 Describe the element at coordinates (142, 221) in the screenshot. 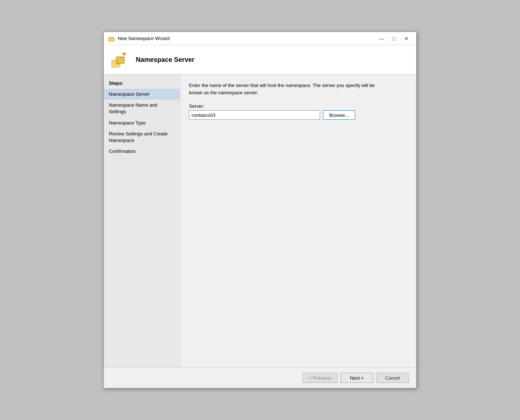

I see `sidebar: Steps: Namespace Server Namespace Name a…` at that location.